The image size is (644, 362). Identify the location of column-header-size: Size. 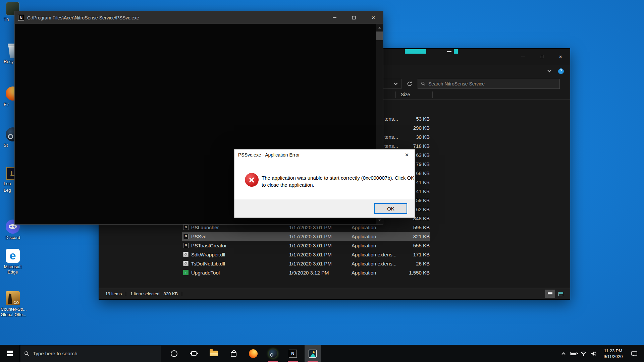
(405, 95).